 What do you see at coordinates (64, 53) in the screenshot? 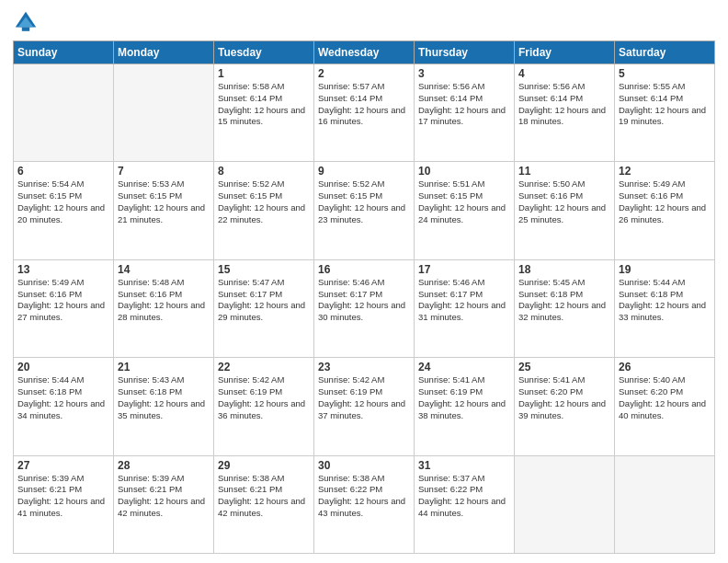
I see `day-header-sunday: Sunday` at bounding box center [64, 53].